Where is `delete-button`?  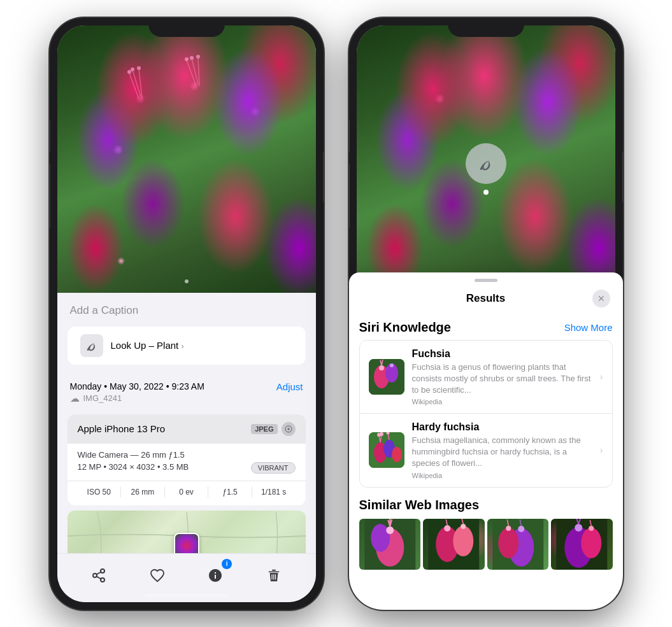
delete-button is located at coordinates (274, 575).